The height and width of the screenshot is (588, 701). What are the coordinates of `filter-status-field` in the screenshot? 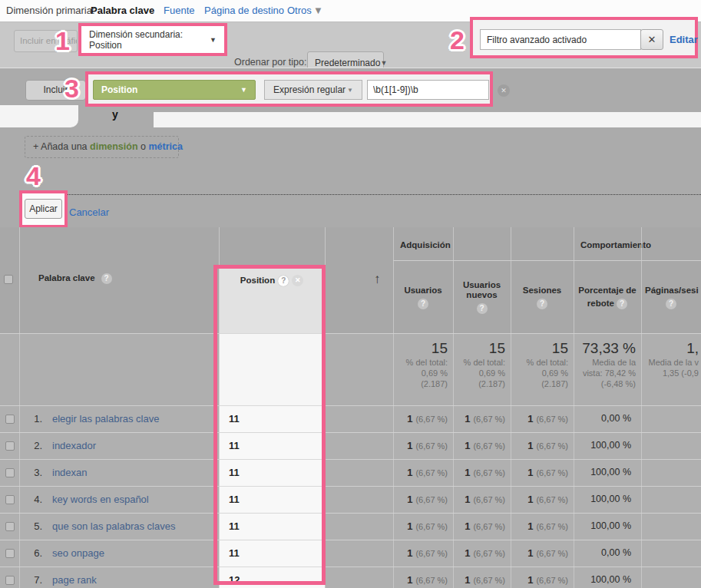 It's located at (560, 40).